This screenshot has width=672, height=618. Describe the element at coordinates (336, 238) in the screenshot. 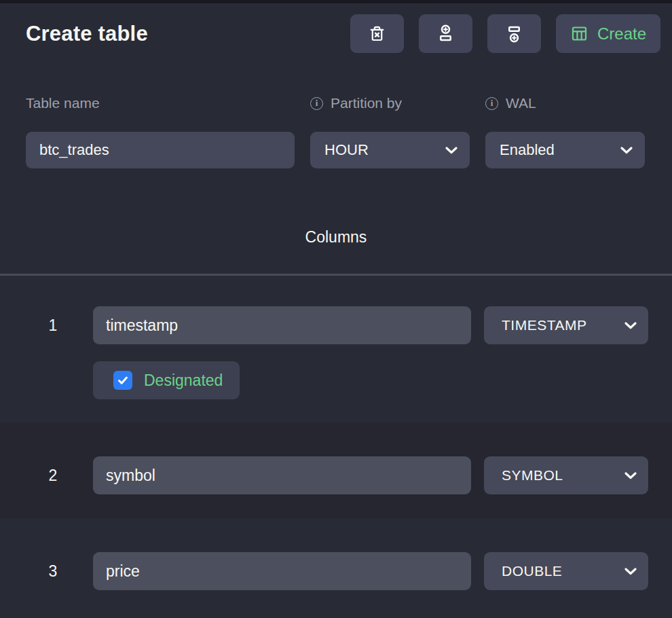

I see `columns-section-heading: Columns` at that location.